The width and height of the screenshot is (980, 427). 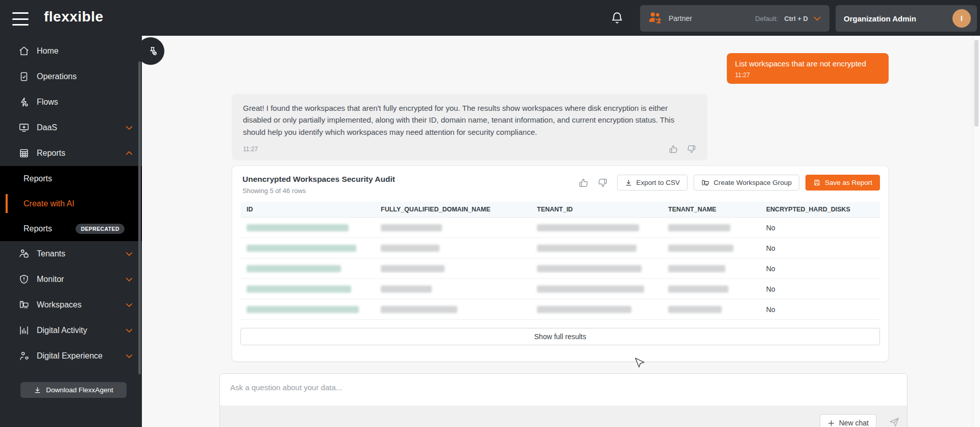 I want to click on assistant-message: Great! I found the workspaces that aren'…, so click(x=470, y=127).